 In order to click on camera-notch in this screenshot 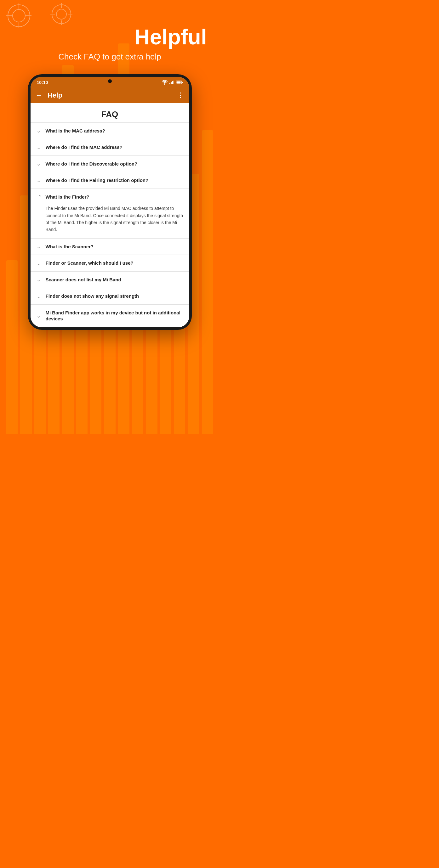, I will do `click(110, 81)`.